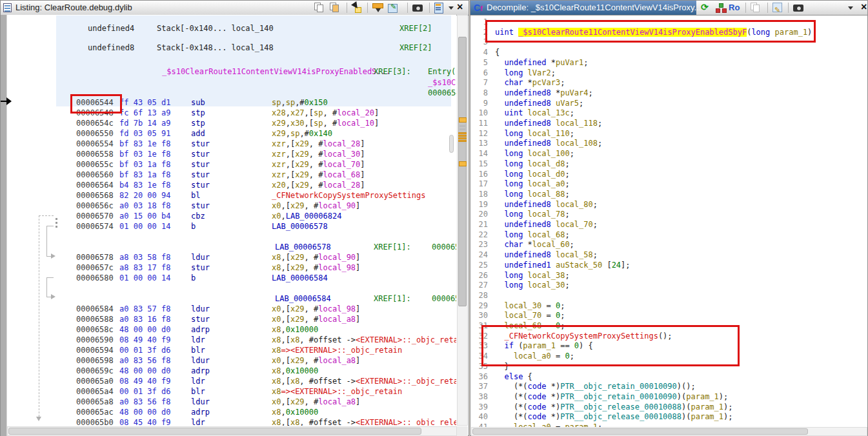  I want to click on line-number: 12, so click(479, 134).